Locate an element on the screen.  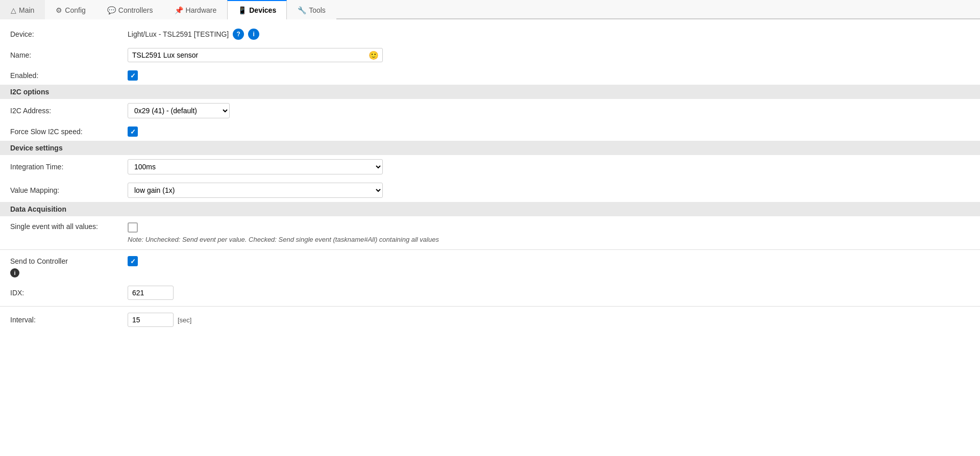
force-slow-i2c-checkmark: ✓ is located at coordinates (133, 132).